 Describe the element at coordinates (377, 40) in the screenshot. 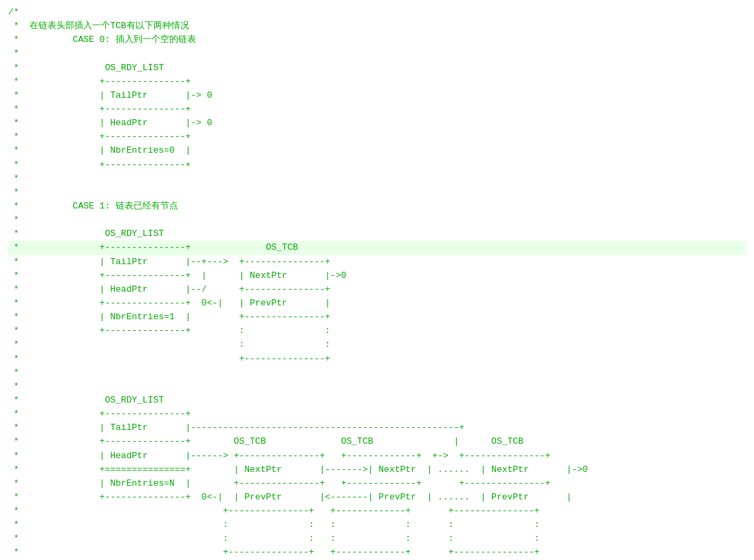

I see `code-line: * CASE 0: 插入到一个空的链表` at that location.